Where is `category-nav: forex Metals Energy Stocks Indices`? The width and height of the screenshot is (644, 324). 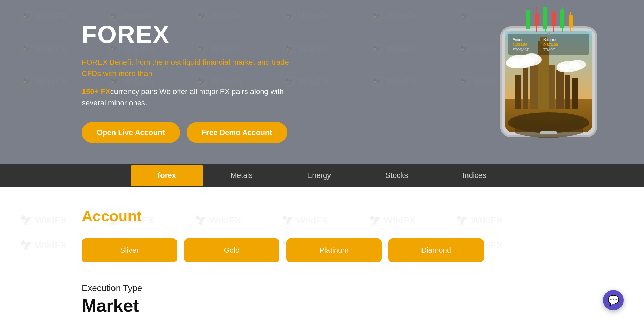 category-nav: forex Metals Energy Stocks Indices is located at coordinates (322, 175).